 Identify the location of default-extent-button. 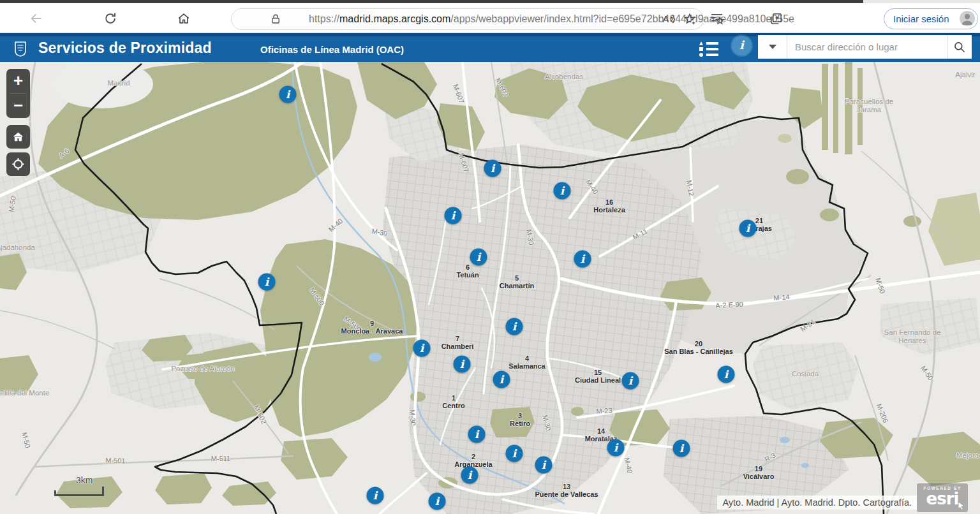
(18, 136).